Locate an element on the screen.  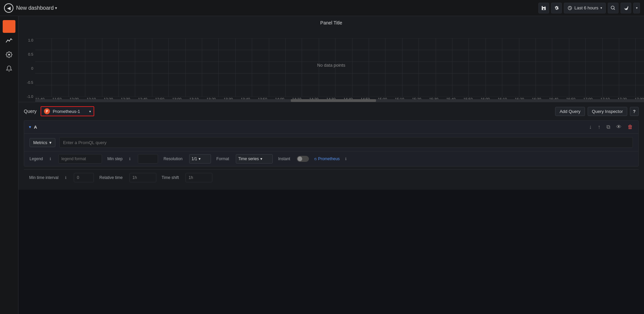
nav-right-actions: Last 6 hours ▾ ▾ is located at coordinates (589, 8).